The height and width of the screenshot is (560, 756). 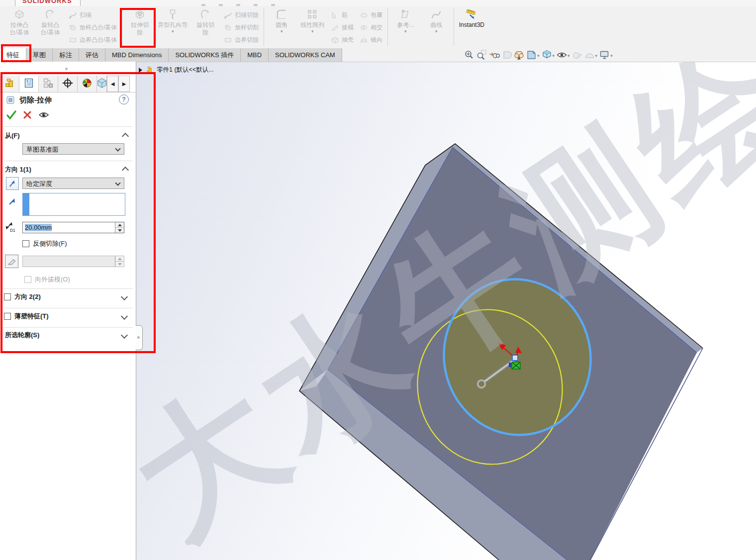 I want to click on feature-manager-tab, so click(x=10, y=84).